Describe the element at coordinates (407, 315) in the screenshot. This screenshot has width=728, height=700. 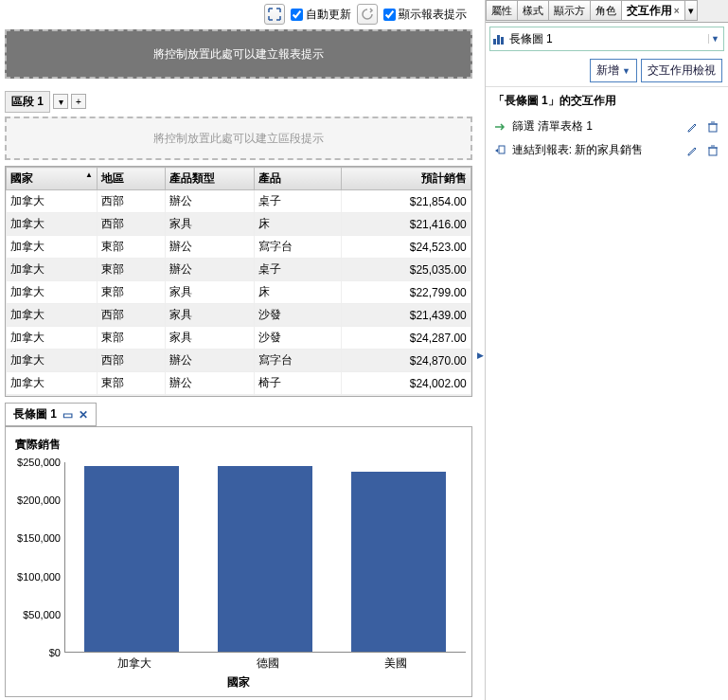
I see `table-cell: $21,439.00` at that location.